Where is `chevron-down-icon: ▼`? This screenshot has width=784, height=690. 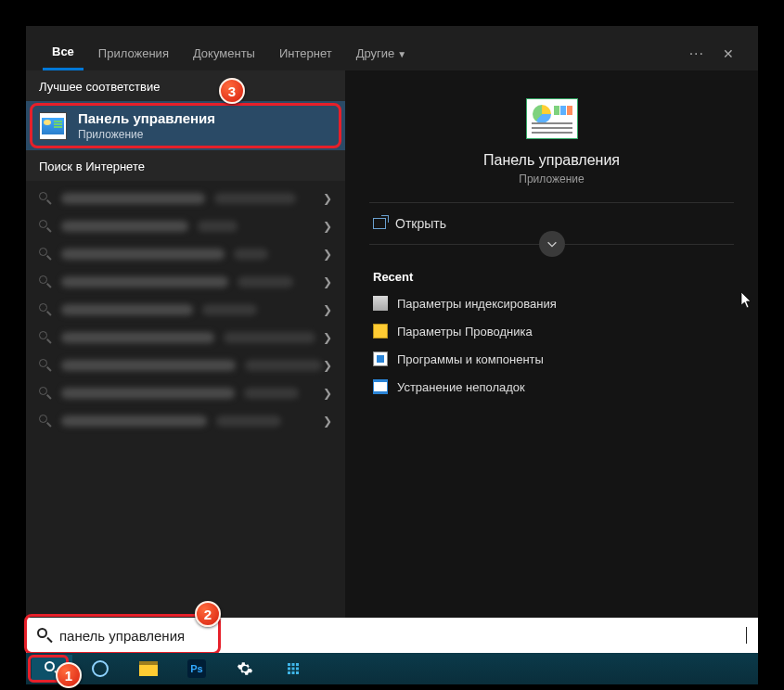 chevron-down-icon: ▼ is located at coordinates (402, 54).